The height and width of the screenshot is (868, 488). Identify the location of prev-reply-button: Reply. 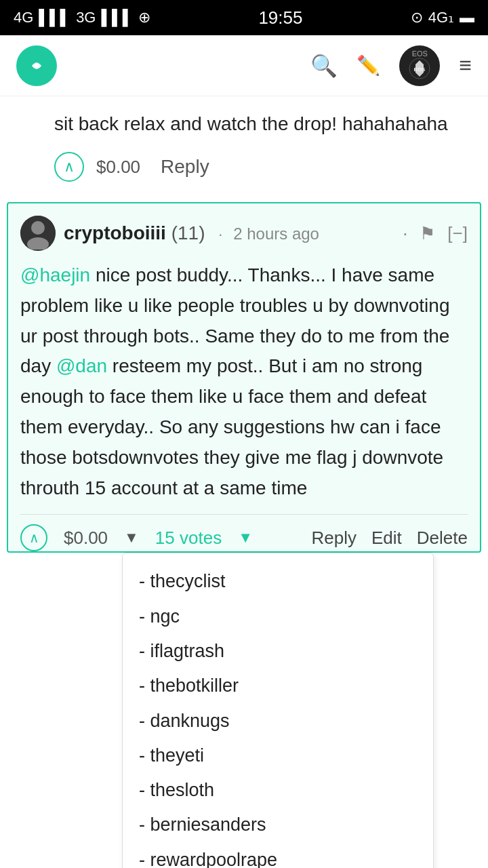
(185, 167).